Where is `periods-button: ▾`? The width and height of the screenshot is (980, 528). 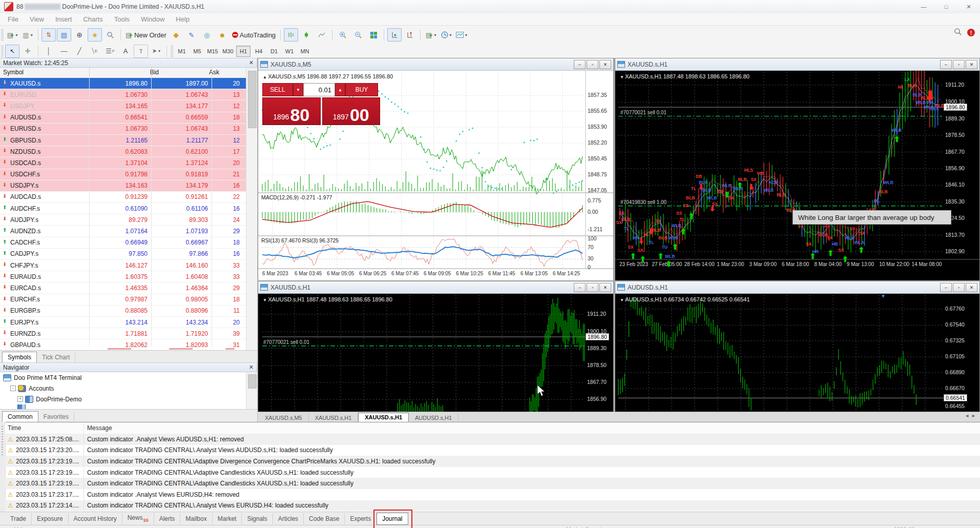 periods-button: ▾ is located at coordinates (446, 35).